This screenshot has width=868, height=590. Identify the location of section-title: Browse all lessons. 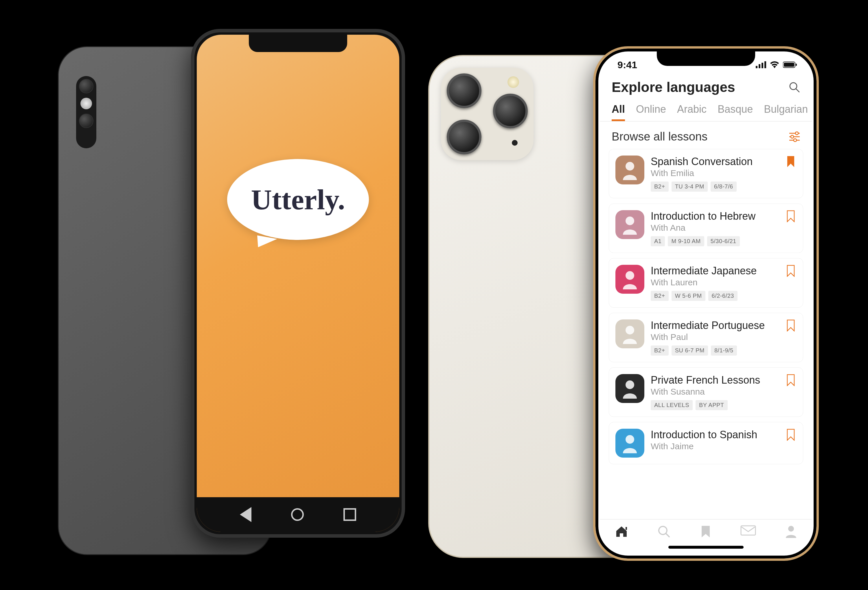
(660, 137).